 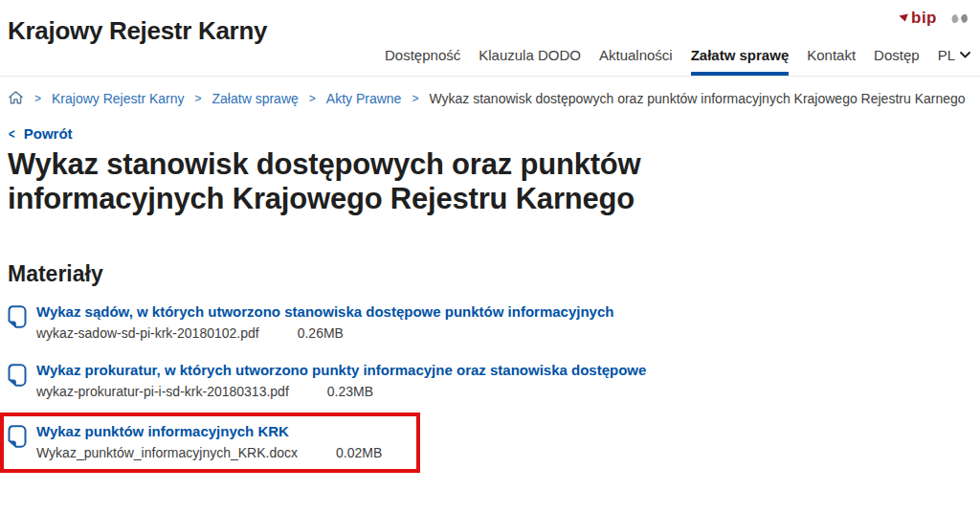 I want to click on file-body: Wykaz prokuratur, w których utworzono pu…, so click(x=341, y=381).